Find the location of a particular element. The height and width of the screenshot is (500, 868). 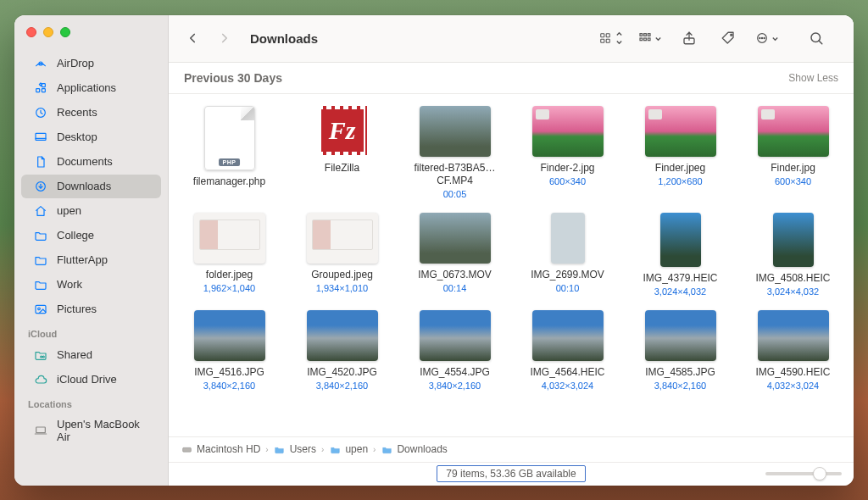

file-item: IMG_2699.MOV00:10 is located at coordinates (568, 254).